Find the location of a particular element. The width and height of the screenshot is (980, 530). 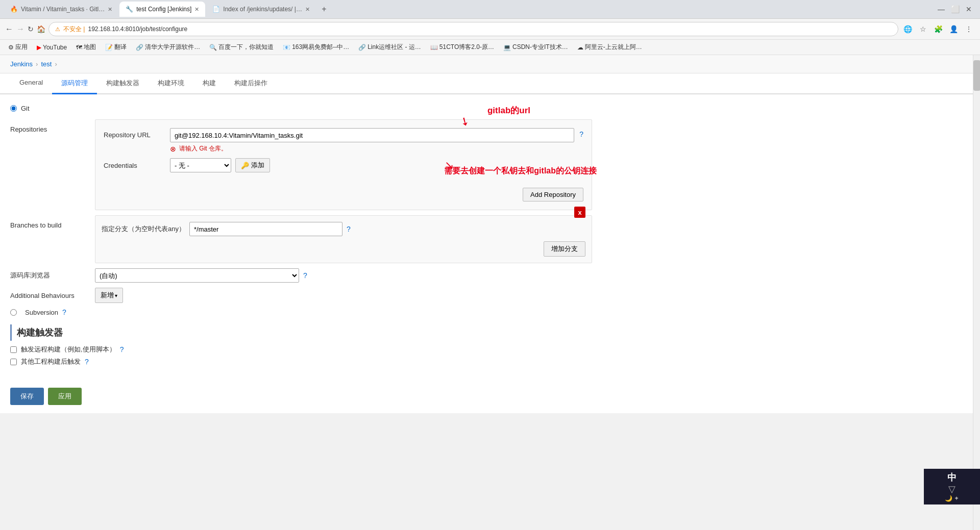

cloud-label: 阿里云-上云就上阿… is located at coordinates (614, 47).